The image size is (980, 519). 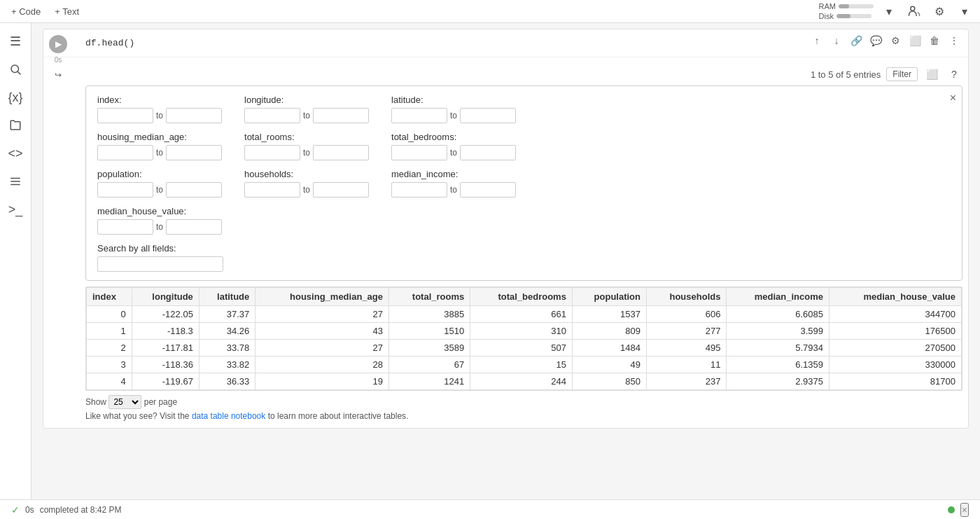 I want to click on table-cell: 33.78, so click(x=227, y=348).